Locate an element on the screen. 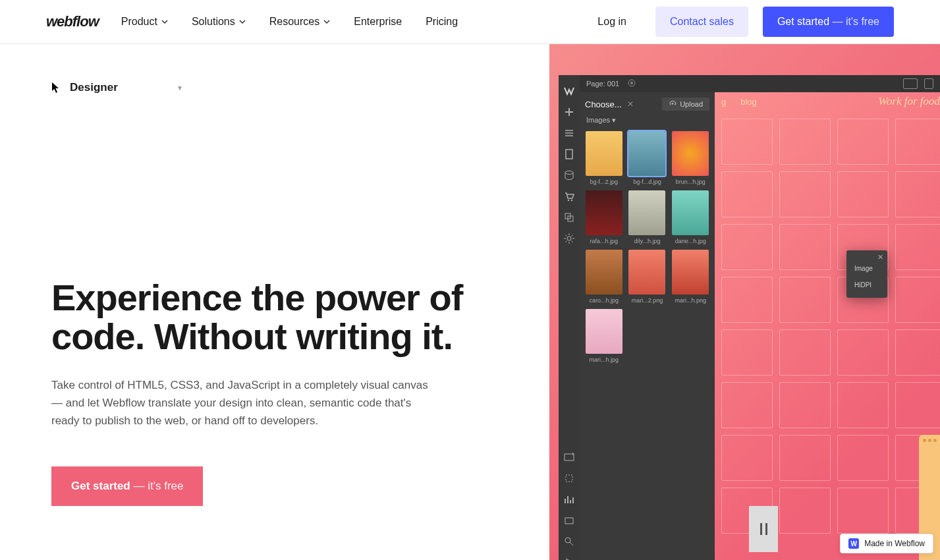  webflow-icon: W is located at coordinates (854, 544).